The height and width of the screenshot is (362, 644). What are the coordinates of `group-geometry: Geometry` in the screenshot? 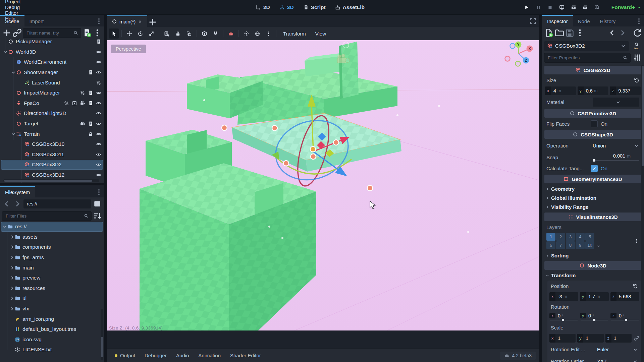 It's located at (593, 189).